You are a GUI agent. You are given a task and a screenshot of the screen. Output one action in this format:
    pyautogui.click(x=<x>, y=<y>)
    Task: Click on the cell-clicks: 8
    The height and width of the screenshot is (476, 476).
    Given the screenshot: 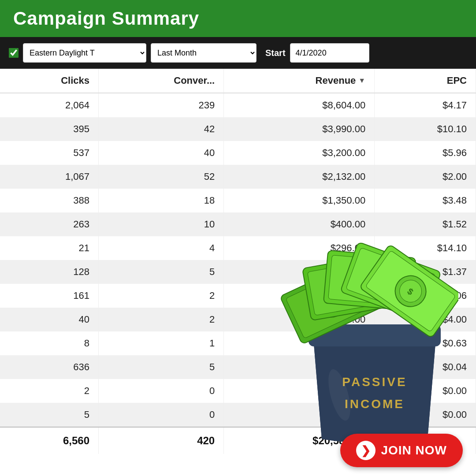 What is the action you would take?
    pyautogui.click(x=49, y=343)
    